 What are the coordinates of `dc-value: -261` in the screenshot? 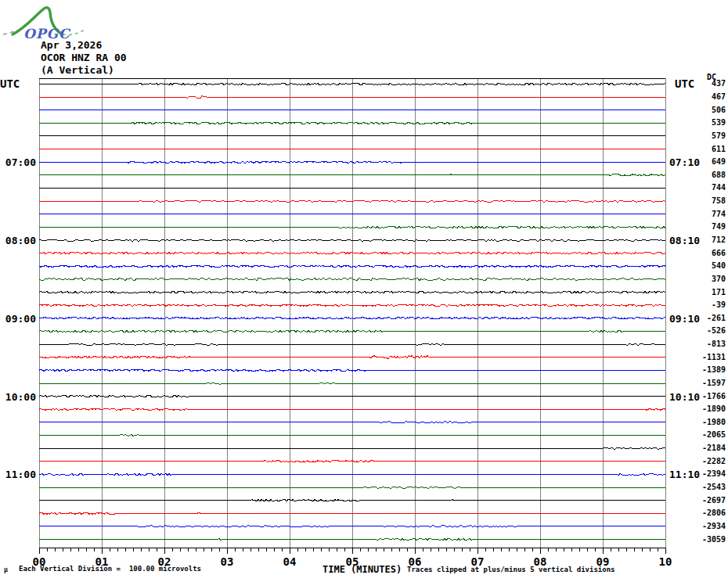 It's located at (708, 318).